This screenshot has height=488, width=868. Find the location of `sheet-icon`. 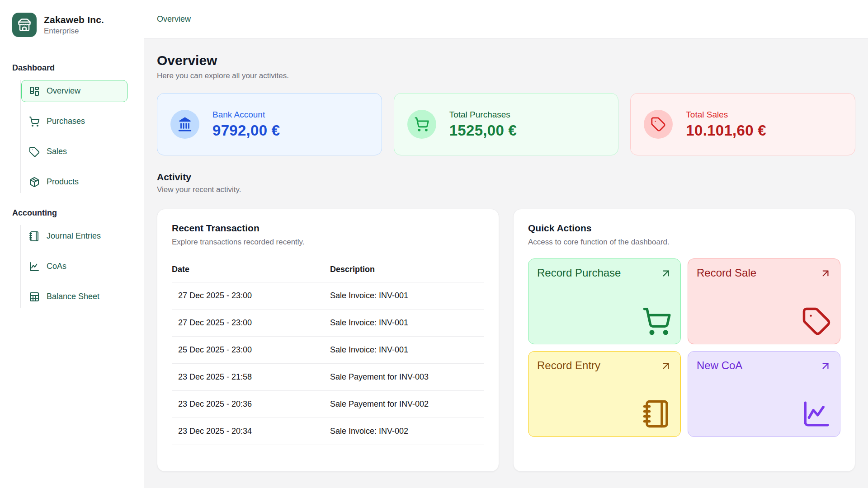

sheet-icon is located at coordinates (34, 297).